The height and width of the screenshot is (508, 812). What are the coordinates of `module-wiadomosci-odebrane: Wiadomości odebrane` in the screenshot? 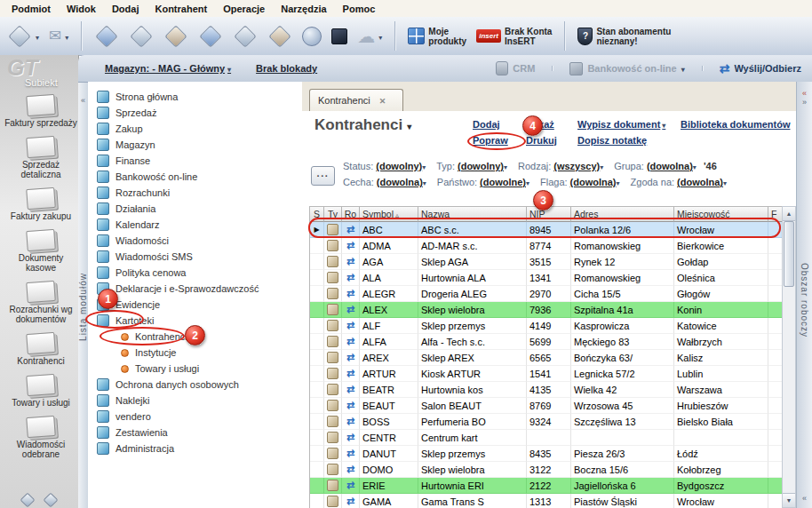 It's located at (41, 438).